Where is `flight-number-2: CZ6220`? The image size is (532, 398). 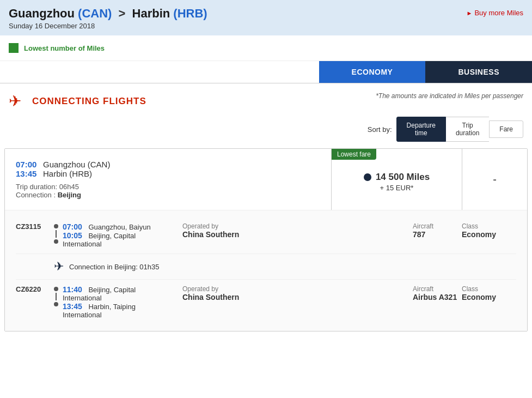 flight-number-2: CZ6220 is located at coordinates (35, 289).